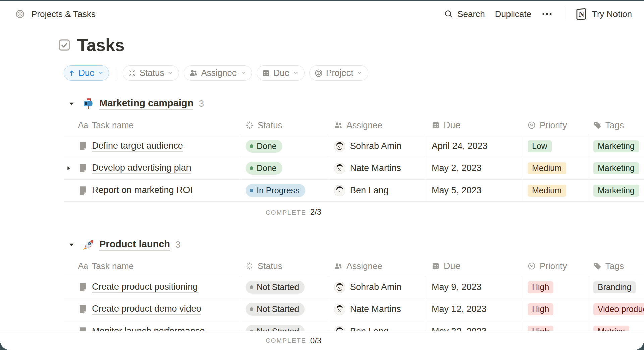 The image size is (644, 350). I want to click on status-dot-icon, so click(252, 309).